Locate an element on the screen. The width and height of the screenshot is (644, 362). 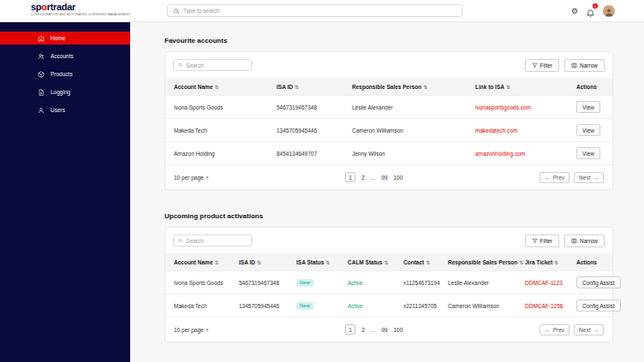
sidebar-item-accounts: Accounts is located at coordinates (65, 56).